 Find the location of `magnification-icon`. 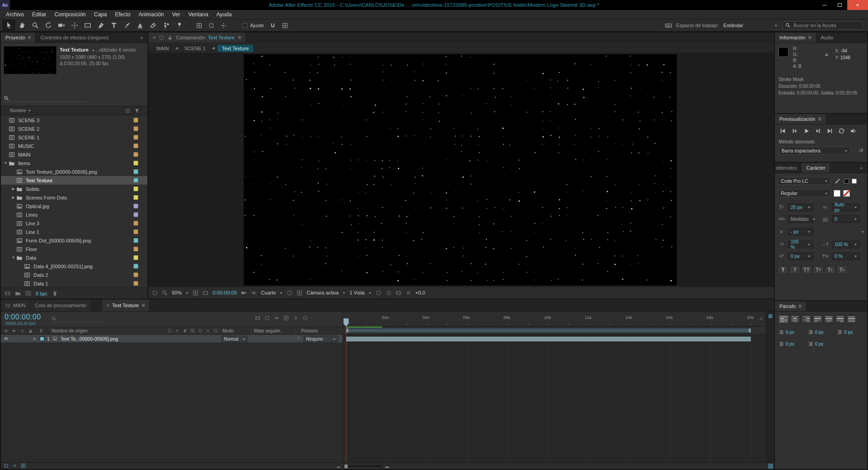

magnification-icon is located at coordinates (165, 293).